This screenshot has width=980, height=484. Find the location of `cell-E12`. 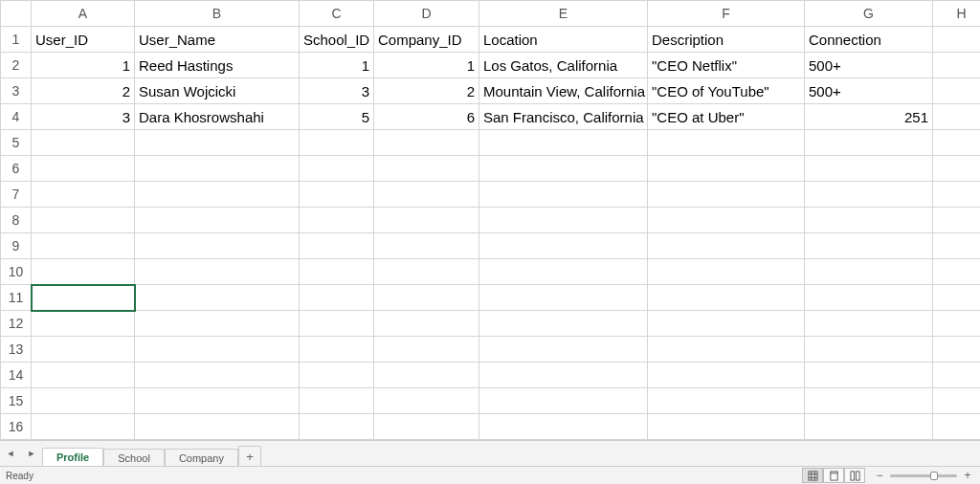

cell-E12 is located at coordinates (564, 323).